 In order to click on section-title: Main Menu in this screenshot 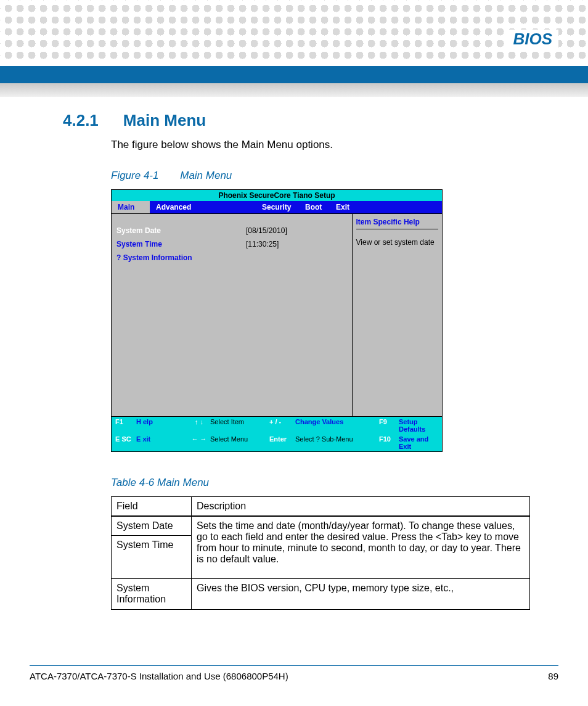, I will do `click(165, 121)`.